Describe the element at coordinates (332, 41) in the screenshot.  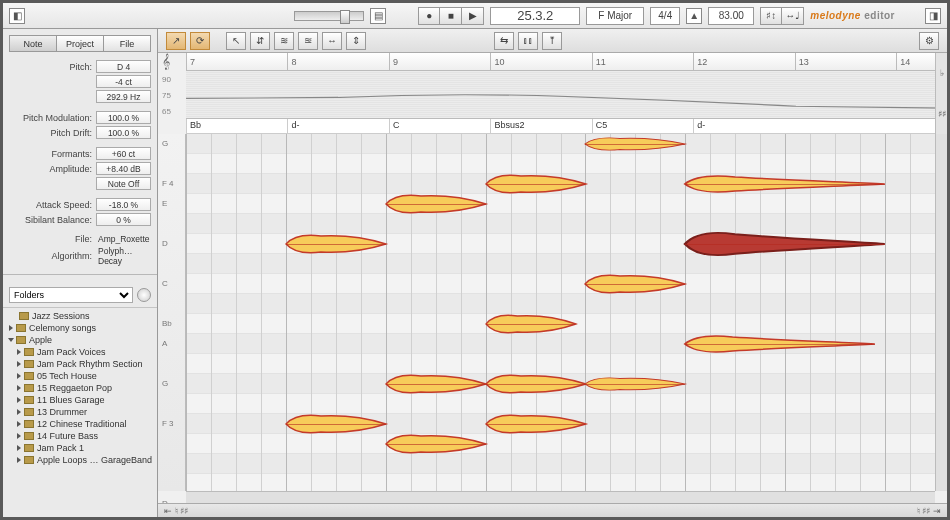
I see `tool-formant: ↔` at that location.